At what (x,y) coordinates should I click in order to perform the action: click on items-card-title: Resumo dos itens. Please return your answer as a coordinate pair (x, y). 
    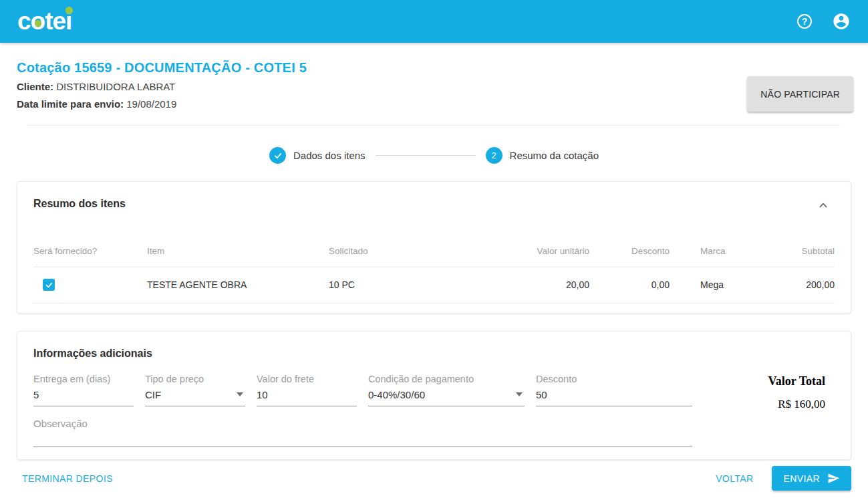
    Looking at the image, I should click on (80, 204).